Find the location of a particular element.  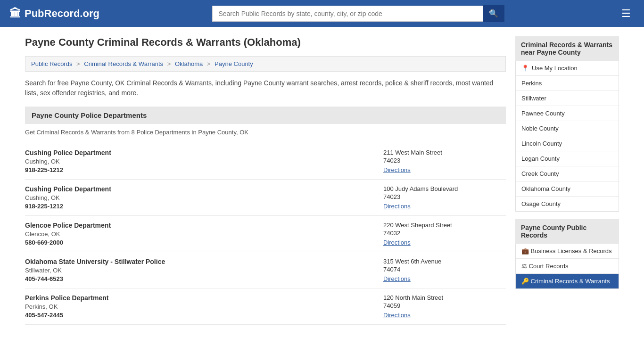

nearby-list-item: Noble County is located at coordinates (567, 129).